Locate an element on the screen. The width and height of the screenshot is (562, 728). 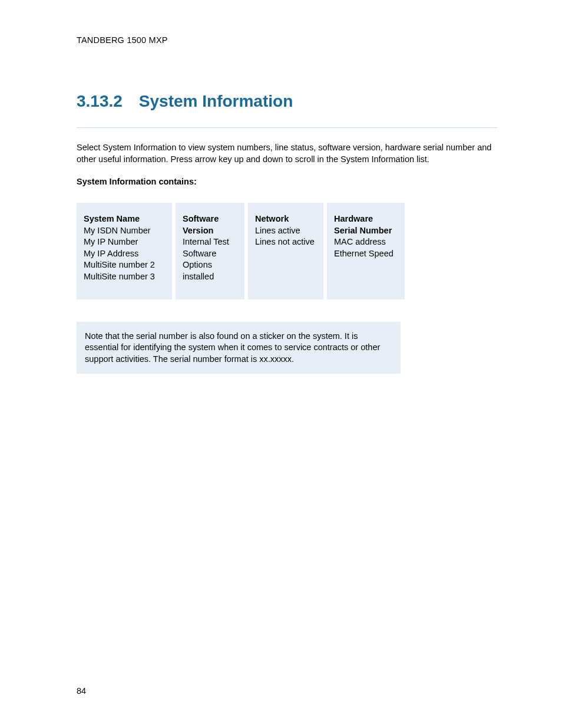
info-box-software-version: Software Version Internal Test Software … is located at coordinates (210, 251).